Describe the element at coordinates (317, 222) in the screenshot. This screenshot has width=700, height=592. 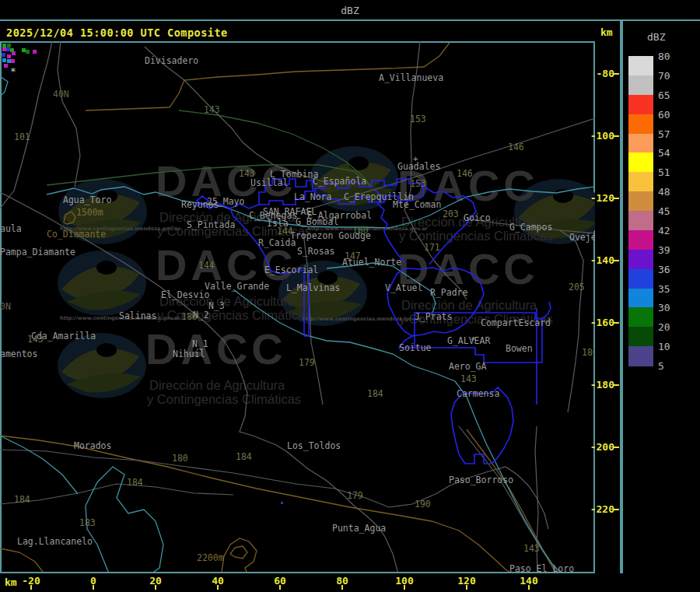
I see `town-label: G_Bombal` at that location.